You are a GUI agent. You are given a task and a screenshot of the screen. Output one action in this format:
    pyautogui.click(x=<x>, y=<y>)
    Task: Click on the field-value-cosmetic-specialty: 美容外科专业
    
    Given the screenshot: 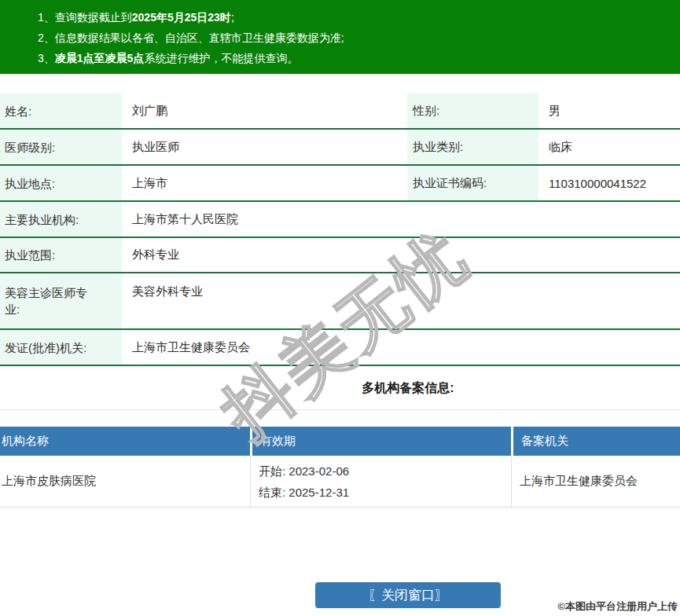 What is the action you would take?
    pyautogui.click(x=401, y=301)
    